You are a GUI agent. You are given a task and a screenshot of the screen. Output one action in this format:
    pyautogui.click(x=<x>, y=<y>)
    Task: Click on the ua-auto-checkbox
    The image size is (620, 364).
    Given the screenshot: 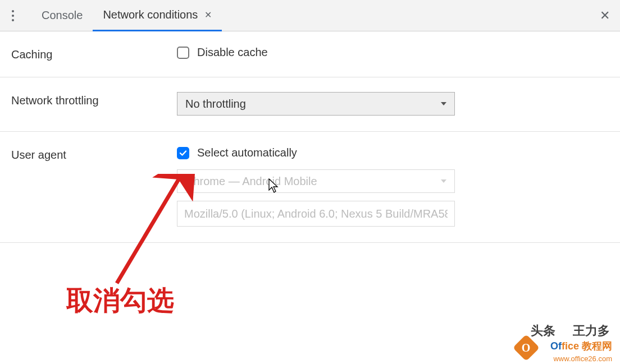 What is the action you would take?
    pyautogui.click(x=183, y=153)
    